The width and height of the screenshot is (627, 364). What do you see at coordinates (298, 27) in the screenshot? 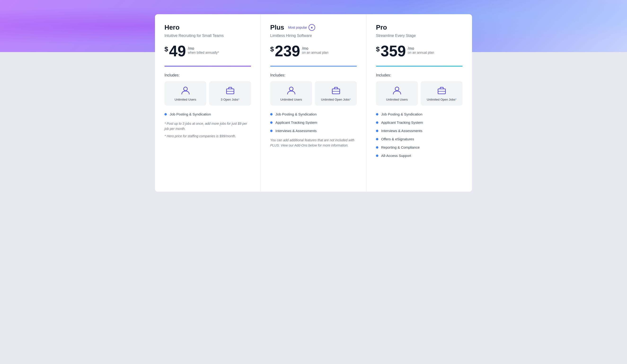
I see `most-popular-label: Most popular` at bounding box center [298, 27].